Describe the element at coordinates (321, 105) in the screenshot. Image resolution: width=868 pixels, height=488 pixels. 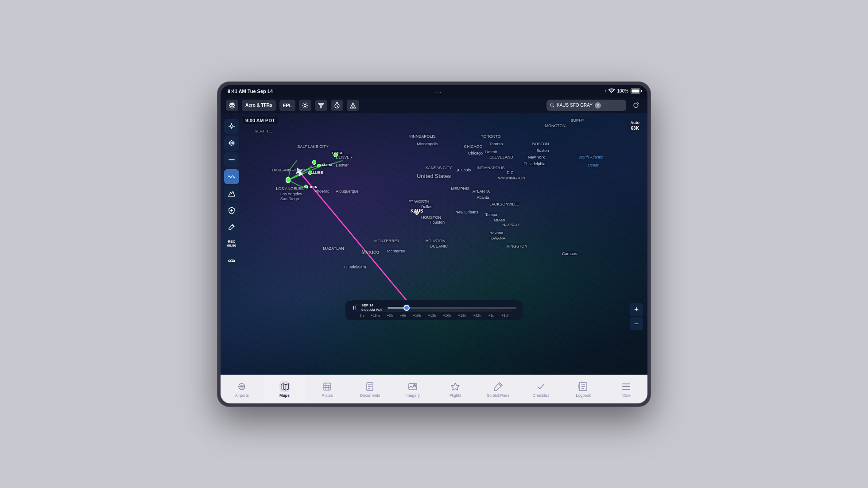
I see `filter-button` at that location.